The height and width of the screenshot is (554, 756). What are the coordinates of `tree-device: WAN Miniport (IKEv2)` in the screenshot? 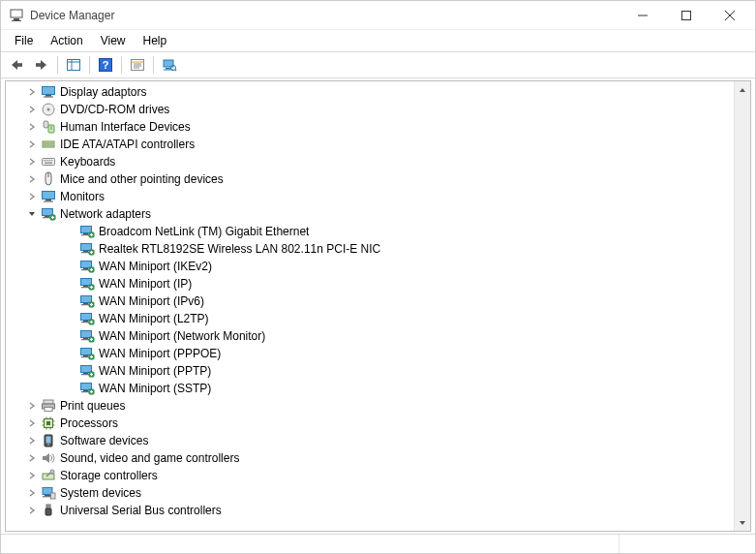 It's located at (370, 266).